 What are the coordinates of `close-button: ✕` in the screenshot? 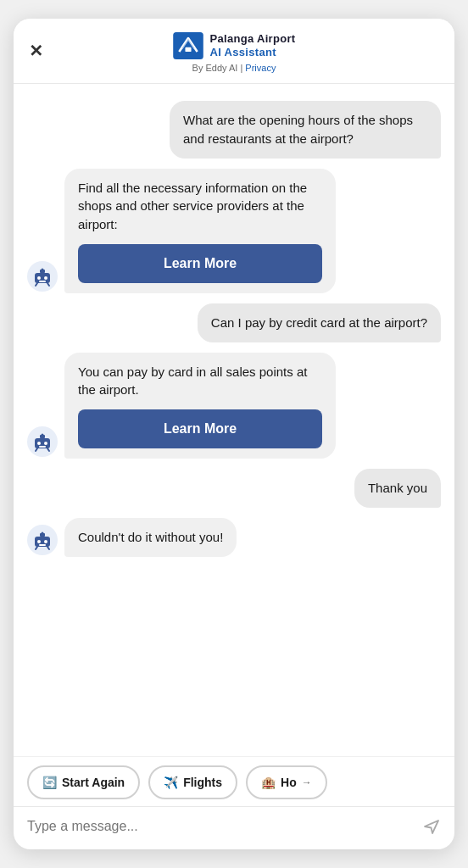 It's located at (36, 51).